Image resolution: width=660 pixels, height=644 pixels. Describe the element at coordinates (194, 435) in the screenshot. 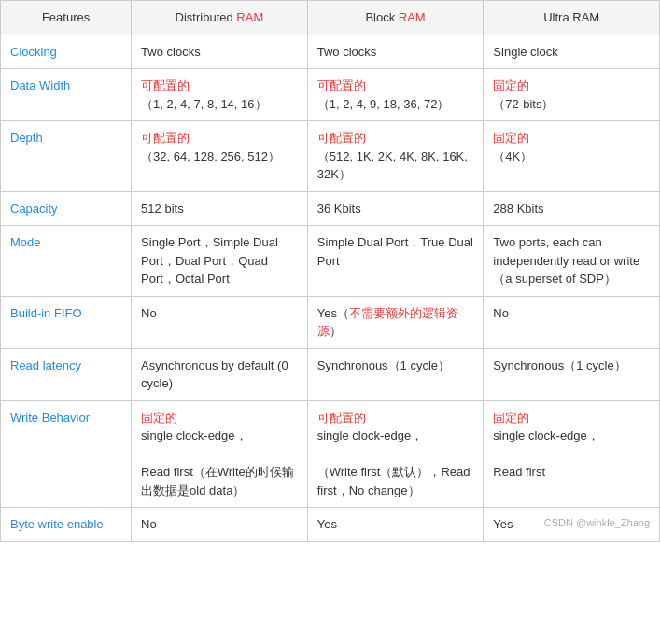

I see `wb-dist-en: single clock-edge，` at that location.